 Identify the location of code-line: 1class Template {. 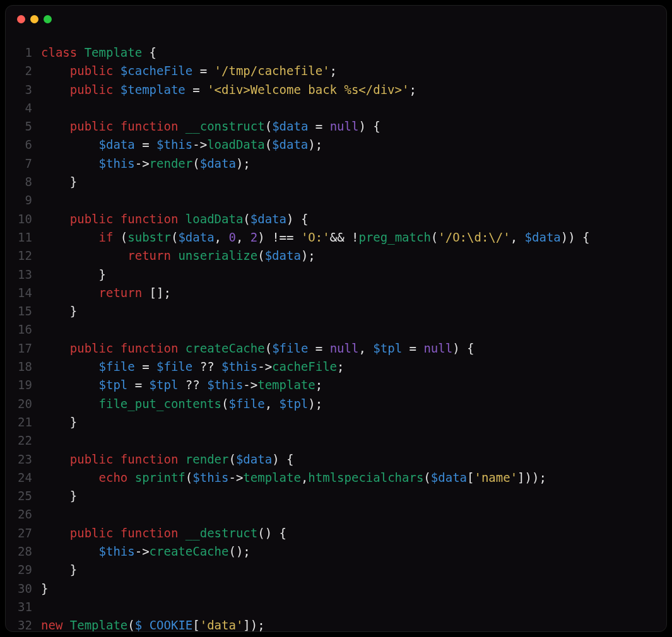
(336, 53).